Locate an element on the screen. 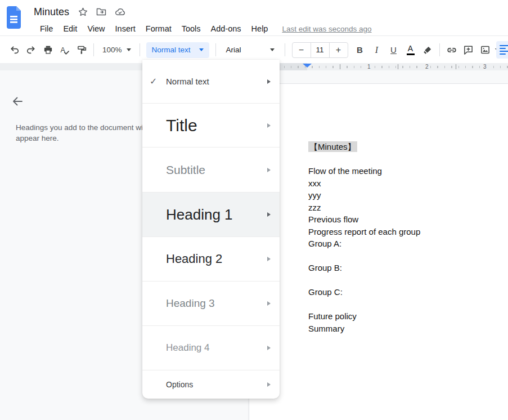 The width and height of the screenshot is (508, 420). menu-bar: File Edit View Insert Format Tools Add-o… is located at coordinates (204, 29).